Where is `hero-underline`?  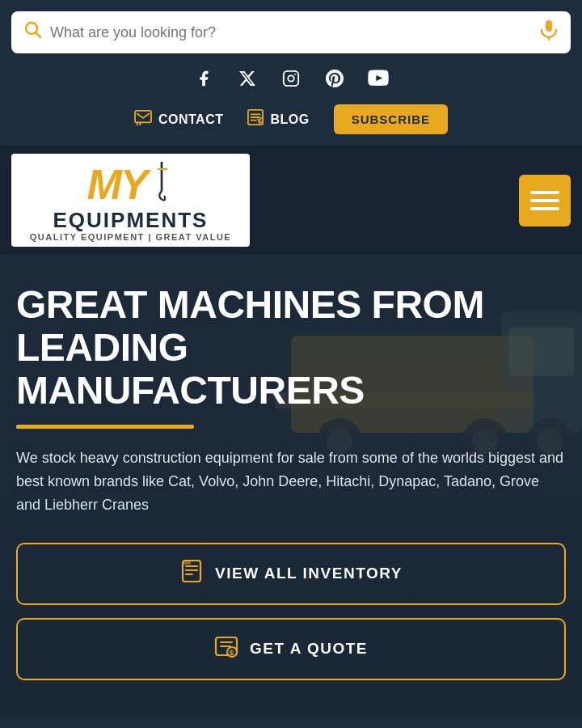
hero-underline is located at coordinates (105, 427).